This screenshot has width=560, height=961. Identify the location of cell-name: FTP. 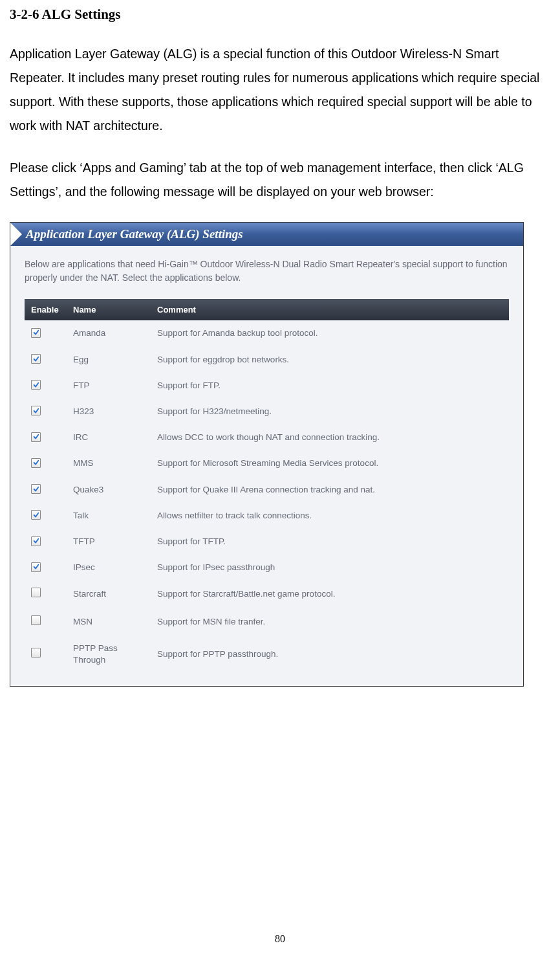
(109, 386).